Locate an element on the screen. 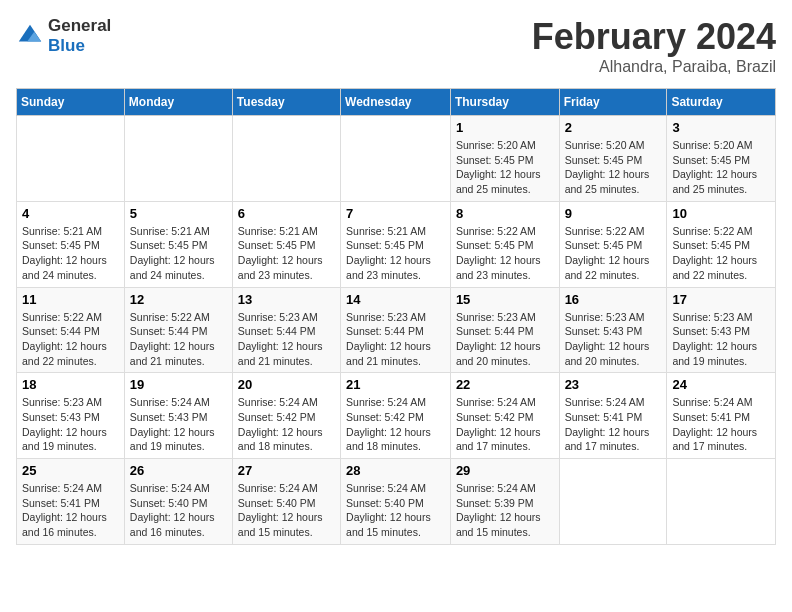 The width and height of the screenshot is (792, 612). calendar-cell: 27Sunrise: 5:24 AM Sunset: 5:40 PM Dayli… is located at coordinates (286, 502).